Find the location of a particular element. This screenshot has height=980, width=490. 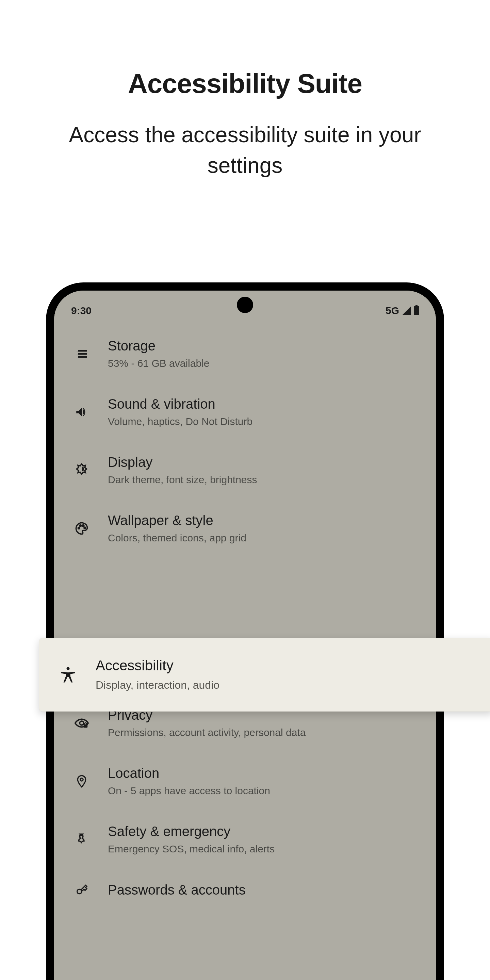

status-time: 9:30 is located at coordinates (81, 310).